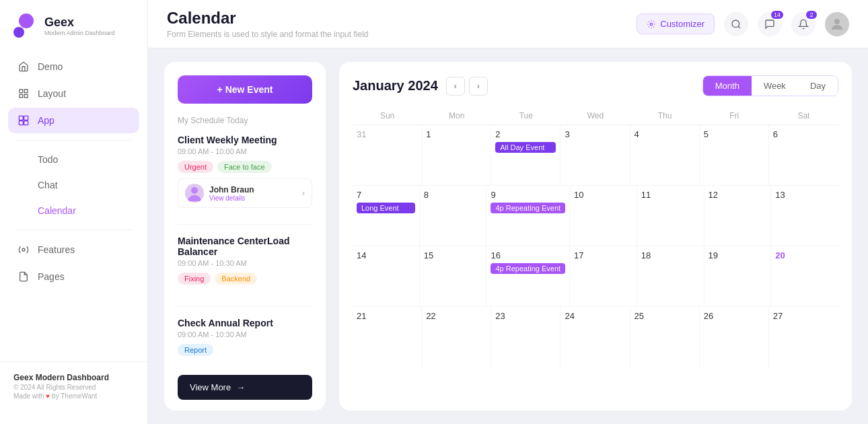 The image size is (868, 424). I want to click on tag-fixing: Fixing, so click(194, 279).